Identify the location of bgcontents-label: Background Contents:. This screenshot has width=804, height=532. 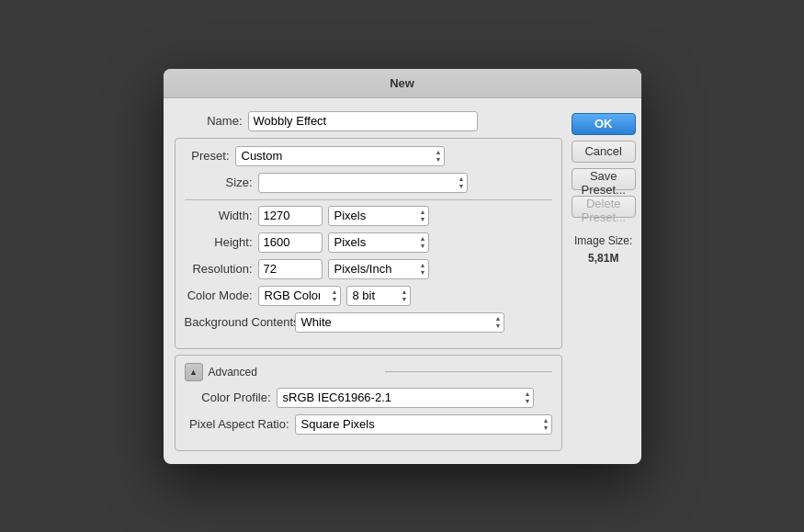
(240, 322).